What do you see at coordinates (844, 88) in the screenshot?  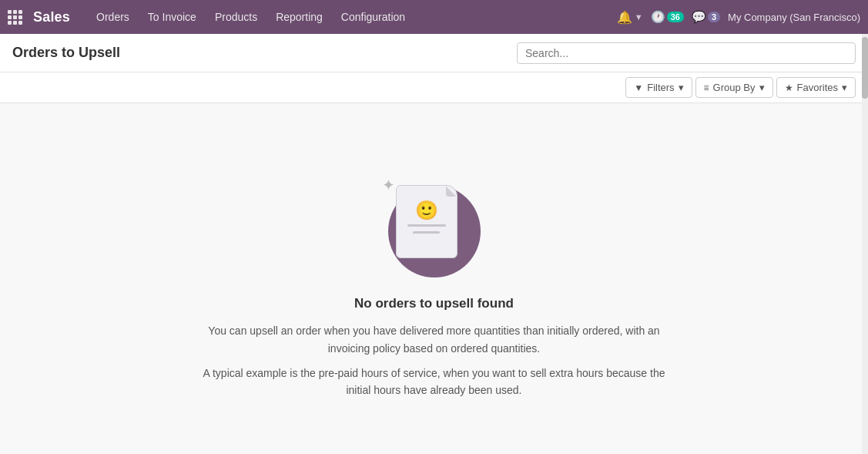 I see `favorites-chevron: ▾` at bounding box center [844, 88].